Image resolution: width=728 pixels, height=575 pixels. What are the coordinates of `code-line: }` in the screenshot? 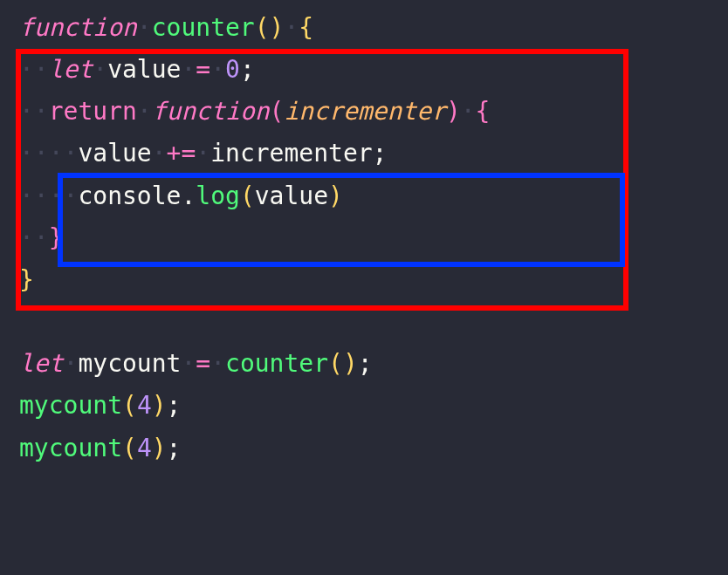 It's located at (374, 280).